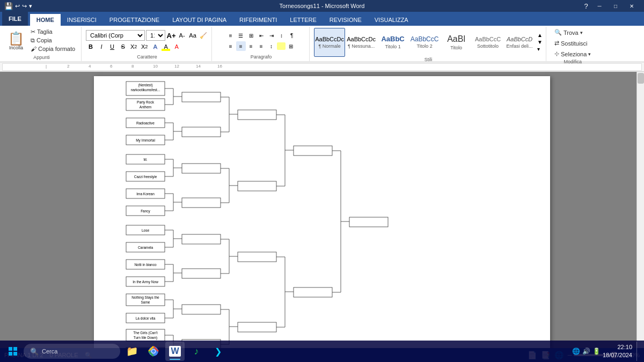  Describe the element at coordinates (617, 352) in the screenshot. I see `system-clock: 22:10 18/07/2024` at that location.